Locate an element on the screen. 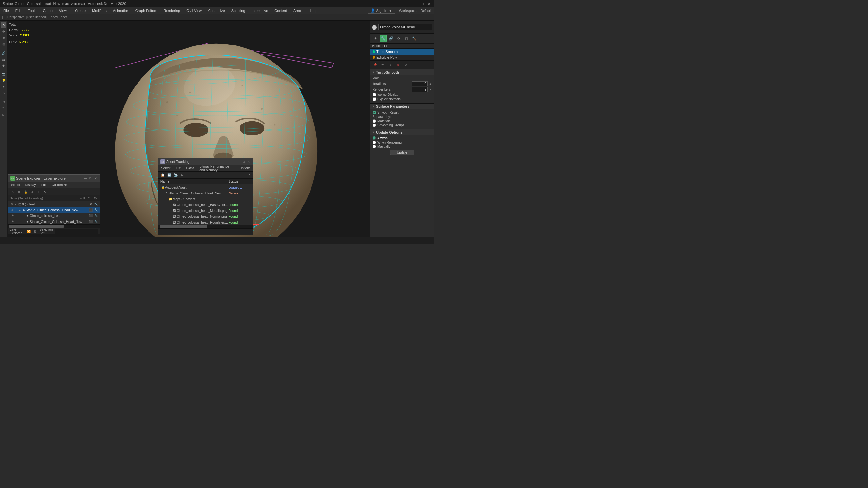 Image resolution: width=868 pixels, height=488 pixels. asset-menu-file: File is located at coordinates (178, 168).